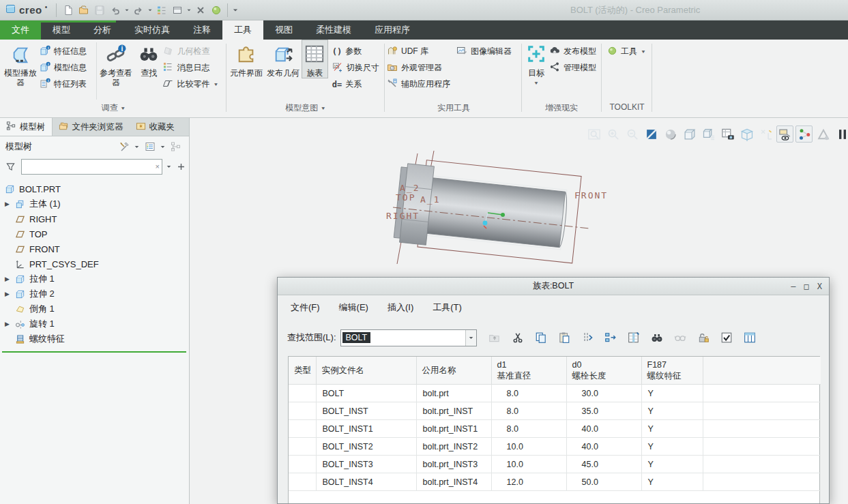  What do you see at coordinates (672, 447) in the screenshot?
I see `cell-3-5: Y` at bounding box center [672, 447].